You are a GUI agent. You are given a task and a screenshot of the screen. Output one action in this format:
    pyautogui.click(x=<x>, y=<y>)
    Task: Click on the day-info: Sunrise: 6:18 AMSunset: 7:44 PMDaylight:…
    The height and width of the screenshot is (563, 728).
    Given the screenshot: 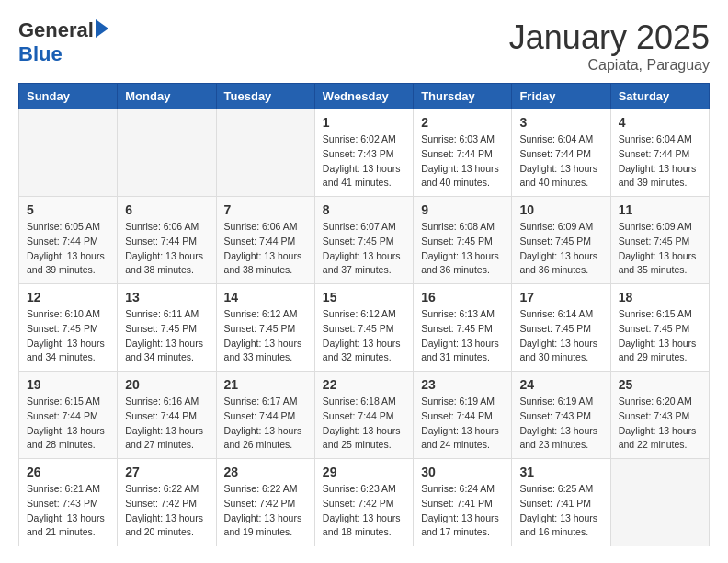 What is the action you would take?
    pyautogui.click(x=364, y=423)
    